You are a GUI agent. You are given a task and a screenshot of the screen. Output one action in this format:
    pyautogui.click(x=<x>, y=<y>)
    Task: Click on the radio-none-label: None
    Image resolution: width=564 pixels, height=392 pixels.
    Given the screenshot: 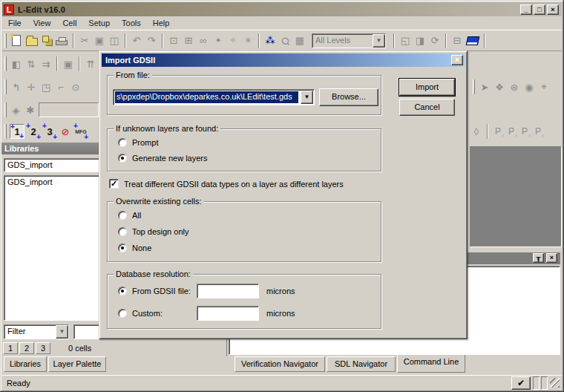 What is the action you would take?
    pyautogui.click(x=142, y=248)
    